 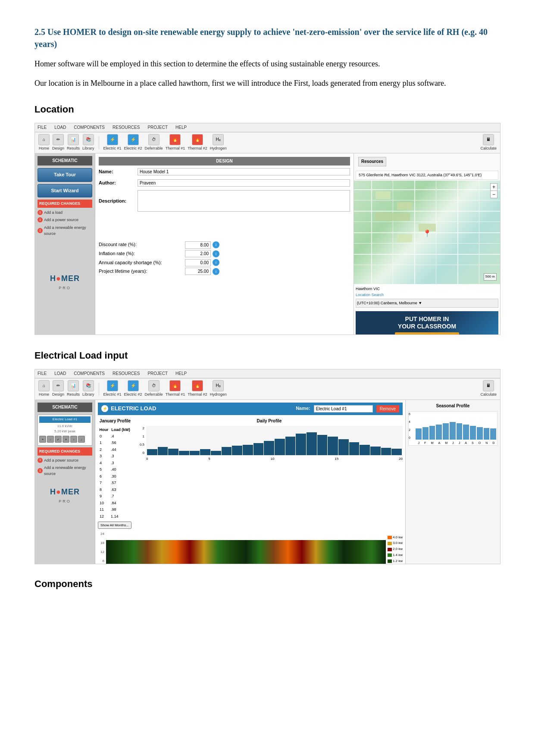 I want to click on discount-label: Discount rate (%):, so click(x=142, y=245).